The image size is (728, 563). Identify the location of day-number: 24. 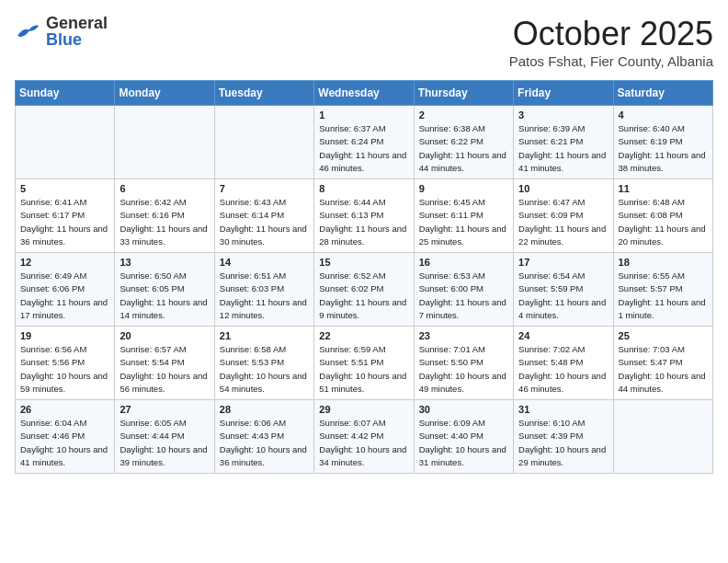
(563, 336).